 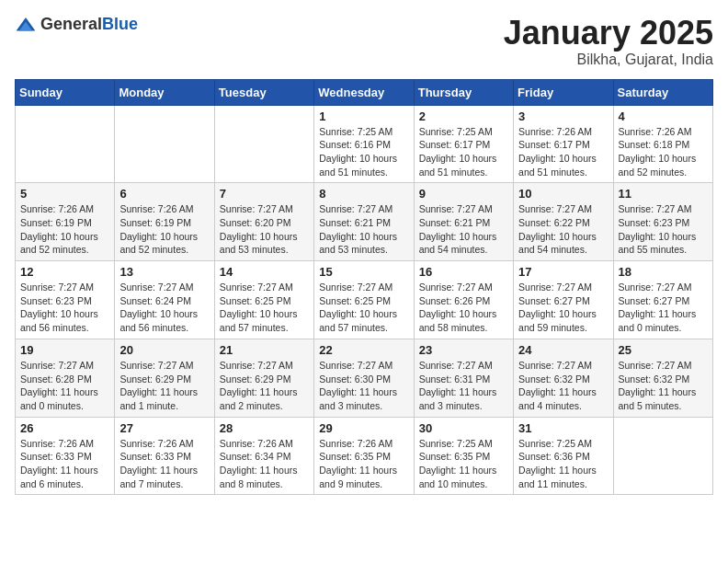 I want to click on day-number: 1, so click(x=364, y=116).